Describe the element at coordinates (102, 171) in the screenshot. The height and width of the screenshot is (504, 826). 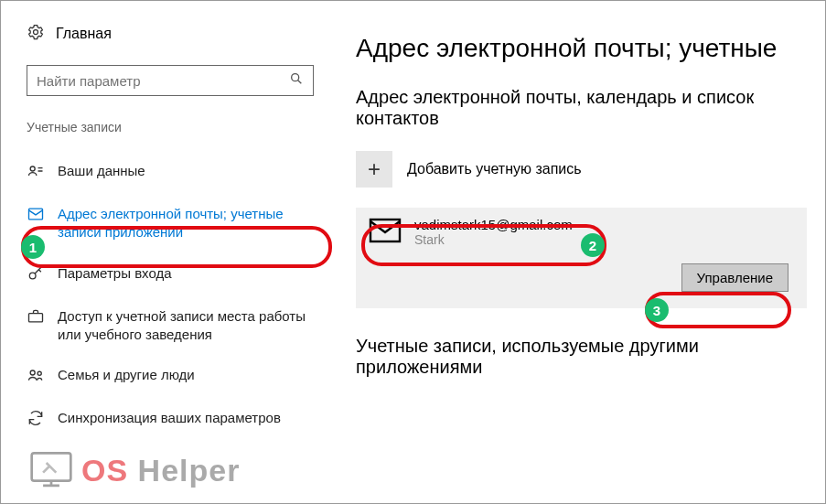
I see `nav-label: Ваши данные` at that location.